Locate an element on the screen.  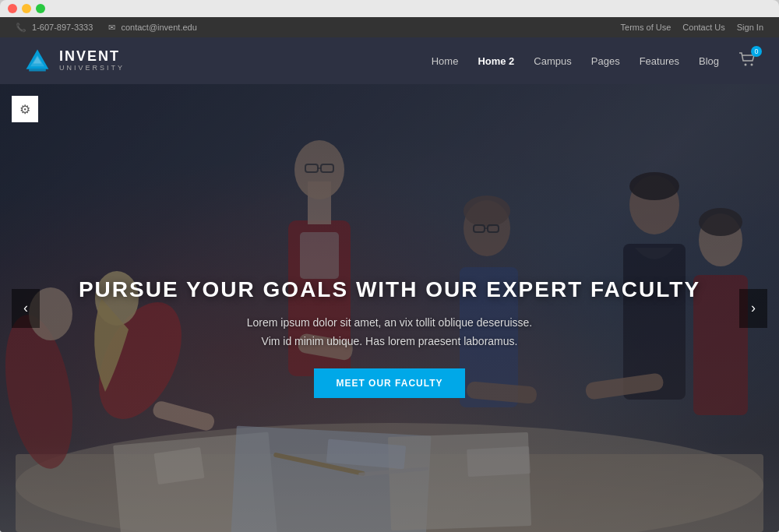
contact-link: Contact Us is located at coordinates (703, 27).